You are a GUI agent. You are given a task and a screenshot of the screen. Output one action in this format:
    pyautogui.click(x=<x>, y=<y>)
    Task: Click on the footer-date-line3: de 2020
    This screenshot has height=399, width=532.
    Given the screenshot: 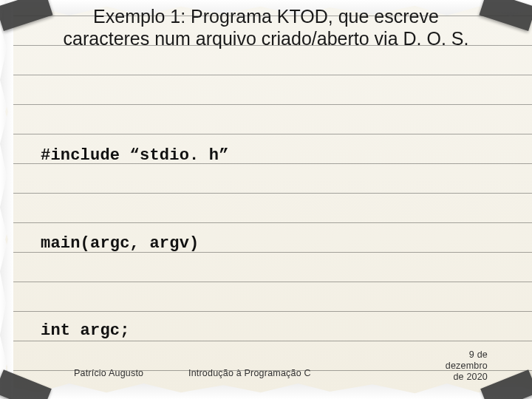 What is the action you would take?
    pyautogui.click(x=470, y=377)
    